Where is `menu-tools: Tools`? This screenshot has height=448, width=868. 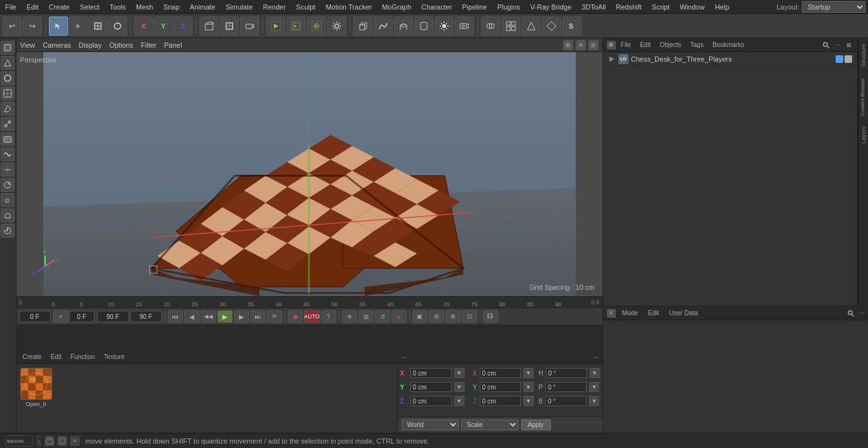 menu-tools: Tools is located at coordinates (118, 7).